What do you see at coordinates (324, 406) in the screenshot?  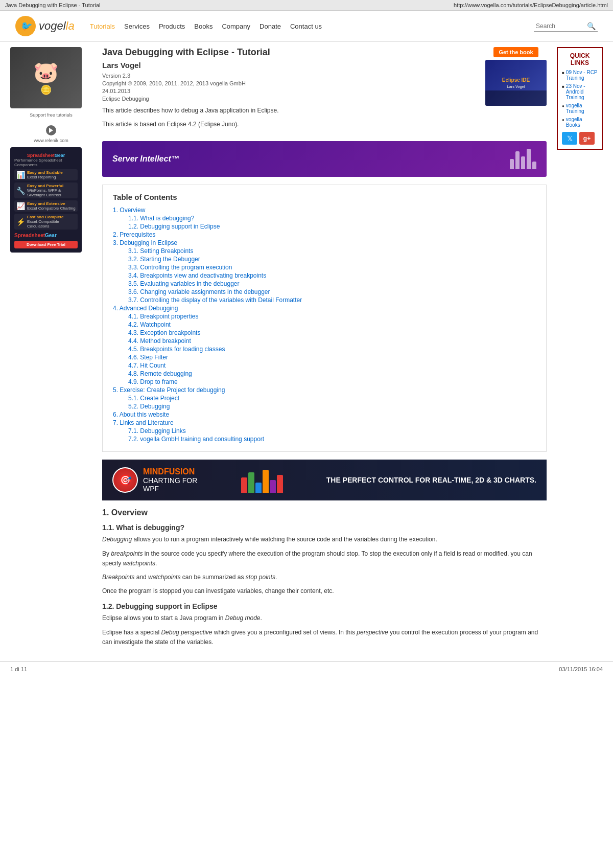 I see `toc-item-5-2: 5.2. Debugging` at bounding box center [324, 406].